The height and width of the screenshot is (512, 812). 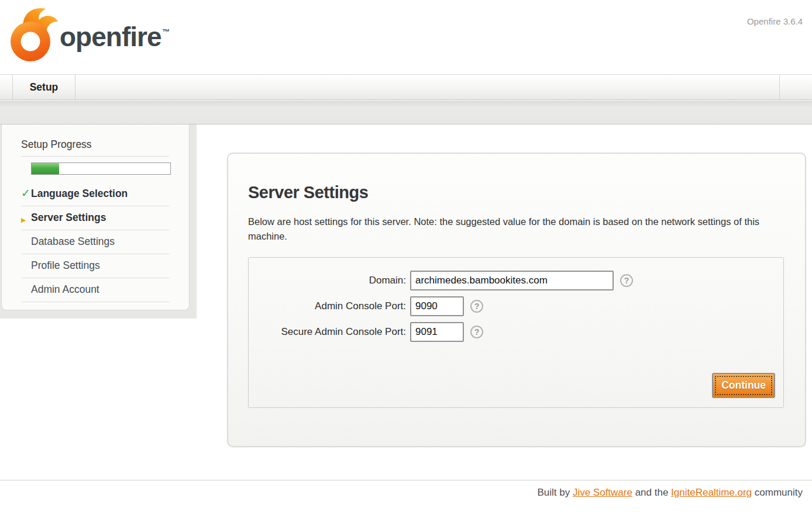 What do you see at coordinates (68, 217) in the screenshot?
I see `step-label: Server Settings` at bounding box center [68, 217].